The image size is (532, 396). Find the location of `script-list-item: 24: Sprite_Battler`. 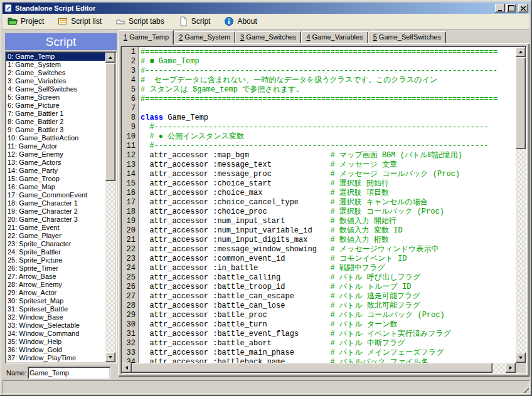

script-list-item: 24: Sprite_Battler is located at coordinates (56, 252).